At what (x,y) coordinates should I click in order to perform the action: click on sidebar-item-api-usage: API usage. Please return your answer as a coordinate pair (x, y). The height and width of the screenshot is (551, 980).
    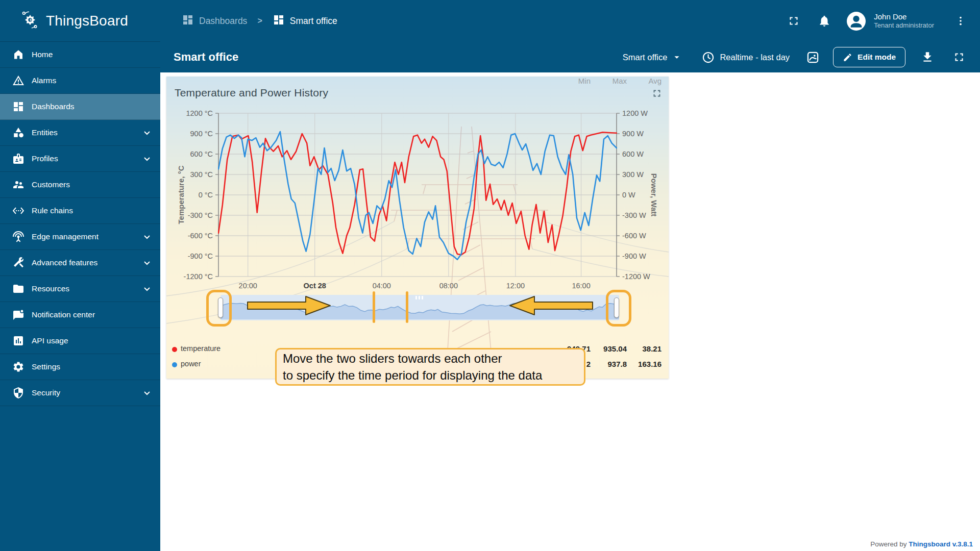
    Looking at the image, I should click on (80, 341).